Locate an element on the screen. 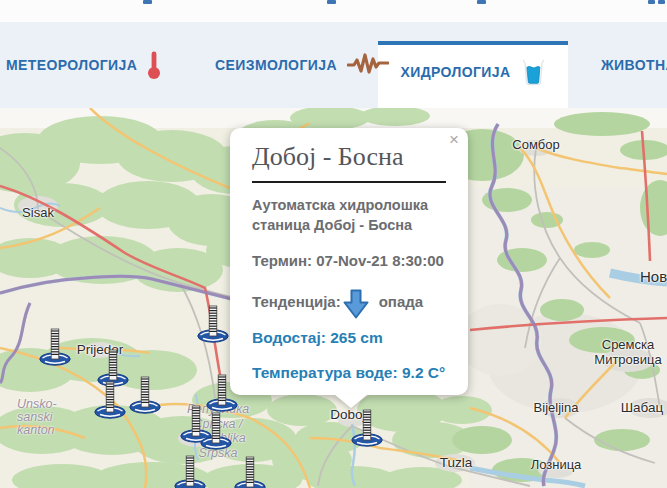  city-label: Sisak is located at coordinates (38, 212).